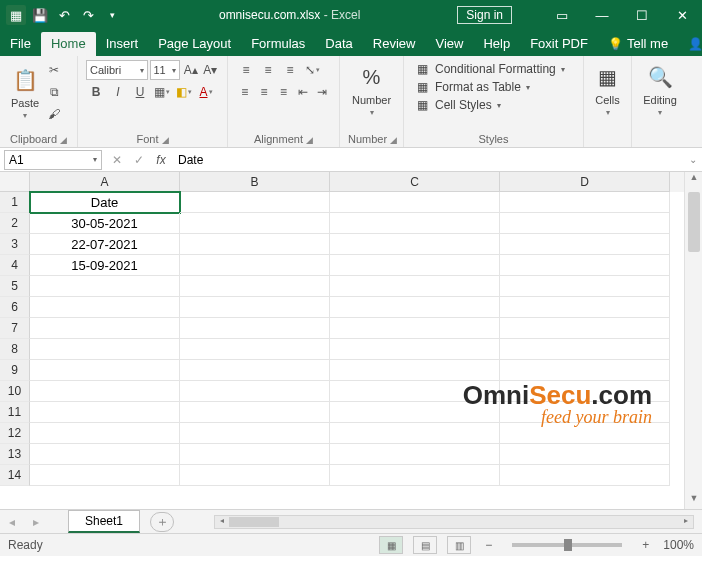  Describe the element at coordinates (638, 44) in the screenshot. I see `tell-me: 💡Tell me` at that location.